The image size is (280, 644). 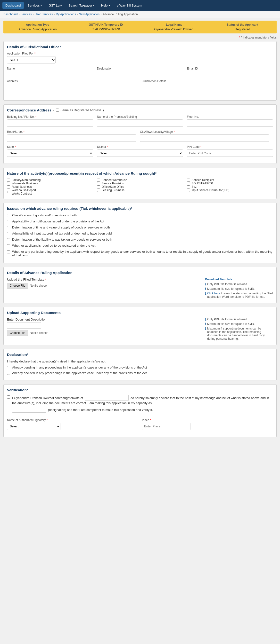 I want to click on issue-item-6: Whether any particular thing done by the…, so click(x=140, y=254).